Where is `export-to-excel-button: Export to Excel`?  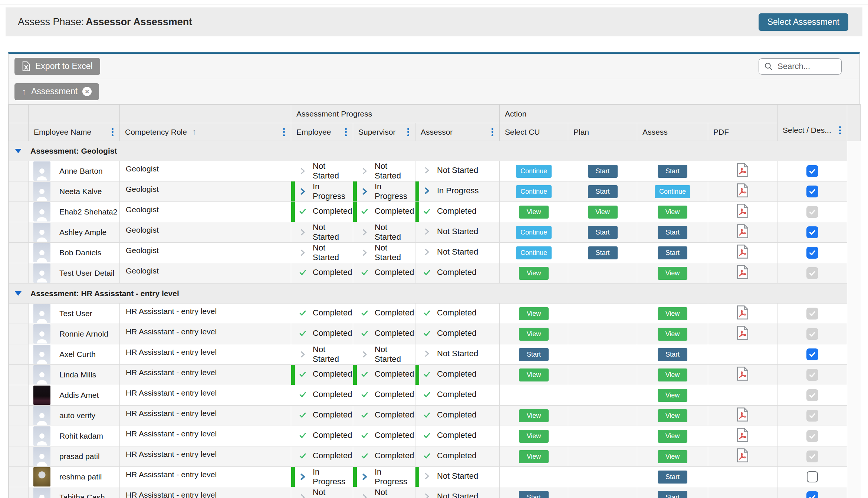
export-to-excel-button: Export to Excel is located at coordinates (57, 66).